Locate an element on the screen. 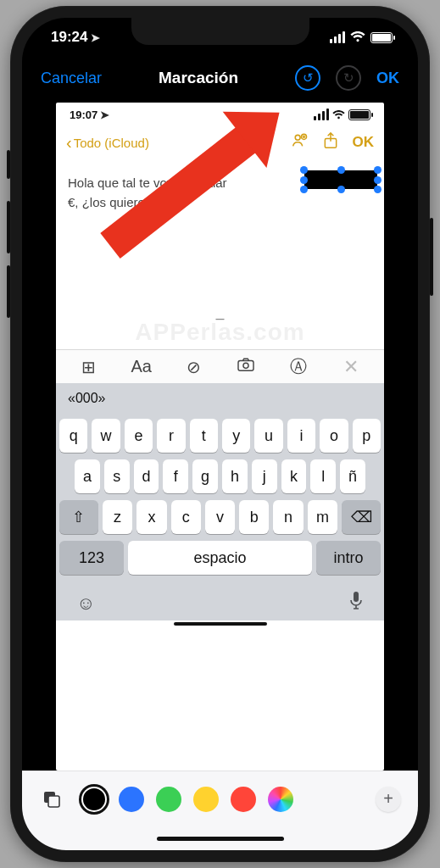  color-red is located at coordinates (243, 799).